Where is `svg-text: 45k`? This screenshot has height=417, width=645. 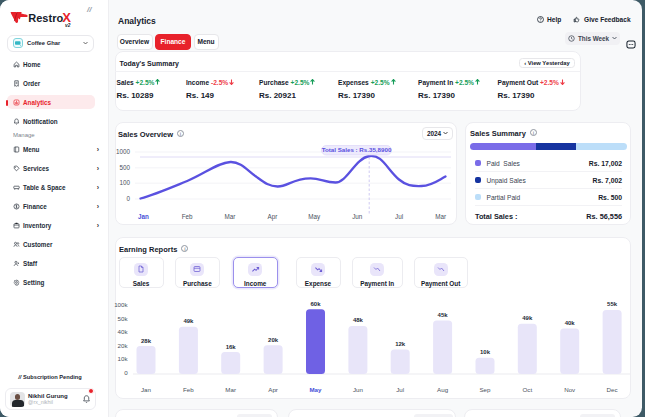 svg-text: 45k is located at coordinates (444, 315).